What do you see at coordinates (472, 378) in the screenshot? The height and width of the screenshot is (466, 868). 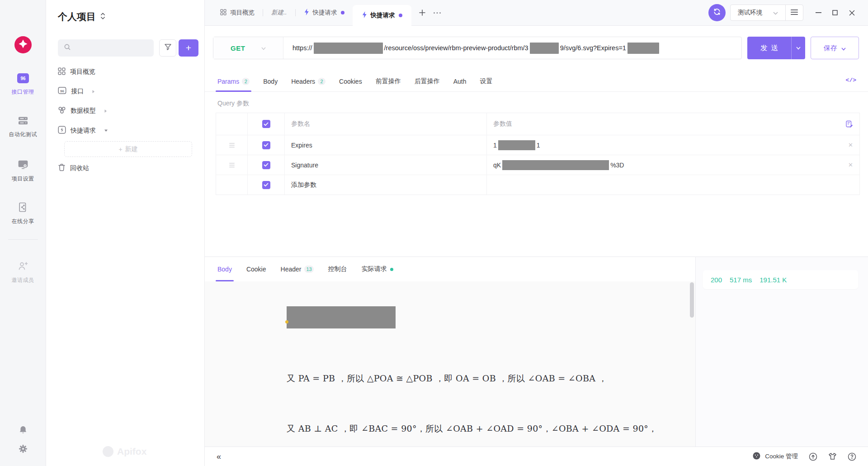 I see `body-line: 又 PA = PB ，所以 △POA ≅ △POB ，即 OA = OB ，所以…` at bounding box center [472, 378].